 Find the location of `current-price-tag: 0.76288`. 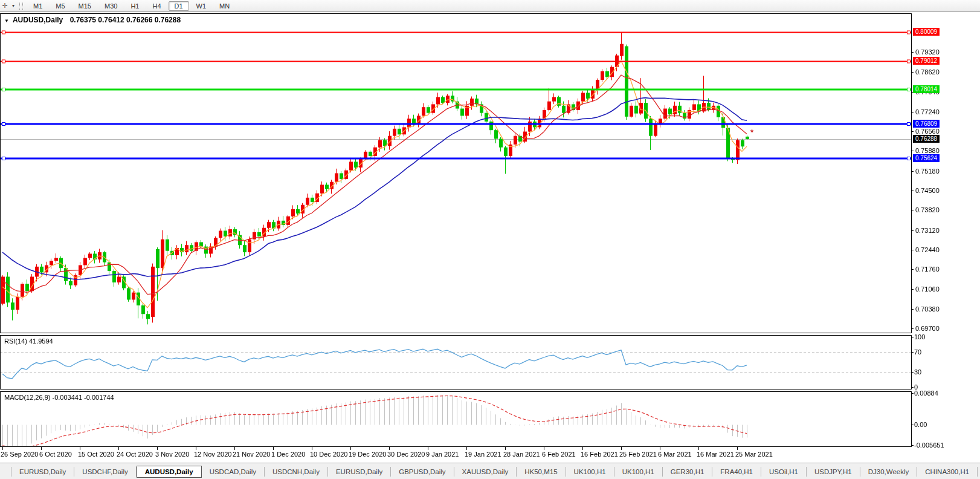

current-price-tag: 0.76288 is located at coordinates (926, 139).